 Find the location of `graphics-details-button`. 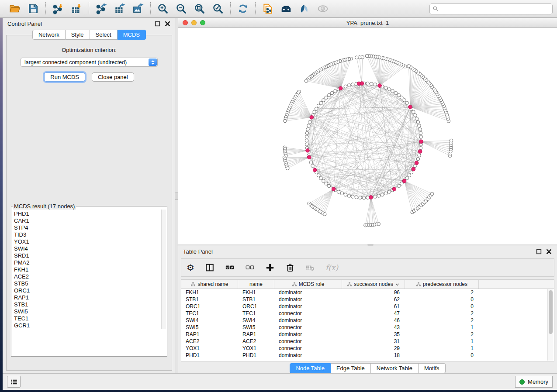

graphics-details-button is located at coordinates (304, 9).